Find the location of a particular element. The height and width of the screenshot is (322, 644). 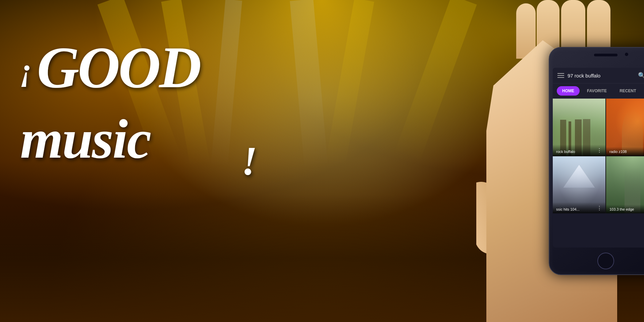

header-icons: 🔍 ⋮ is located at coordinates (641, 75).